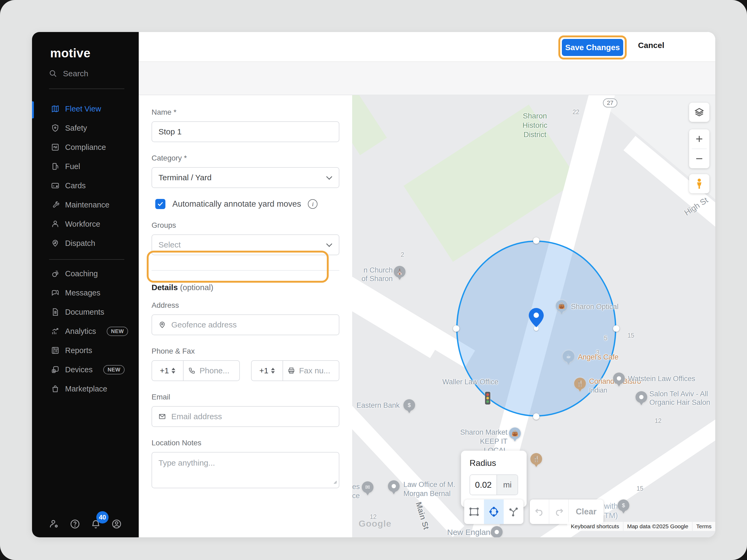 The width and height of the screenshot is (747, 560). Describe the element at coordinates (456, 329) in the screenshot. I see `geofence-handle-west` at that location.